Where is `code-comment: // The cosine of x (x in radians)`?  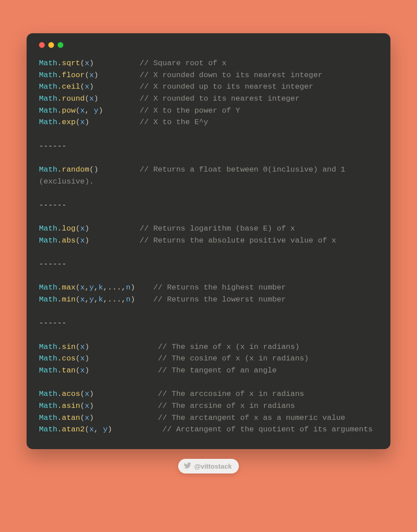
code-comment: // The cosine of x (x in radians) is located at coordinates (233, 358).